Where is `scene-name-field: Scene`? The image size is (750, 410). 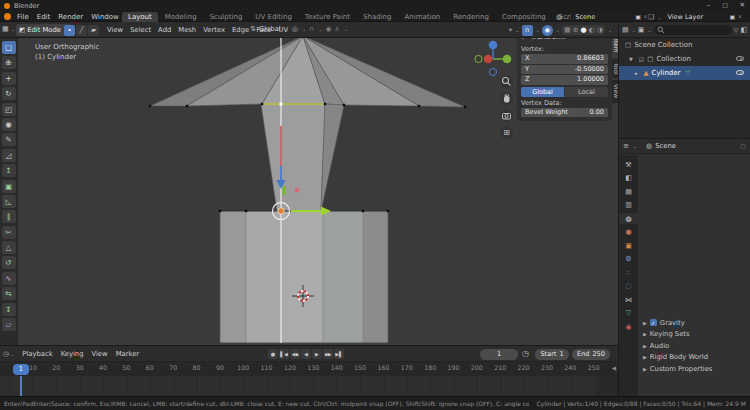 scene-name-field: Scene is located at coordinates (602, 16).